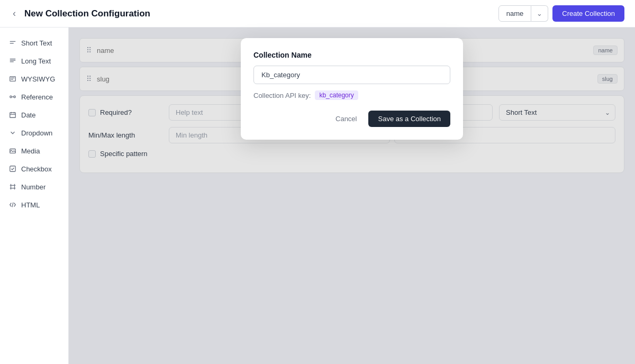 This screenshot has width=635, height=364. What do you see at coordinates (34, 97) in the screenshot?
I see `sidebar-item-reference: Reference` at bounding box center [34, 97].